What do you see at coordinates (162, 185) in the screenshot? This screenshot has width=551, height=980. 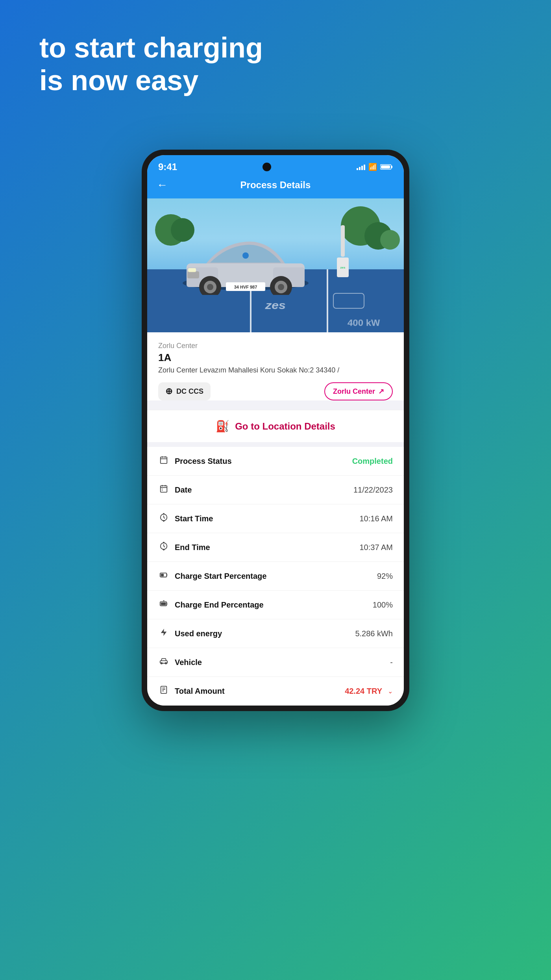 I see `back-button: ←` at bounding box center [162, 185].